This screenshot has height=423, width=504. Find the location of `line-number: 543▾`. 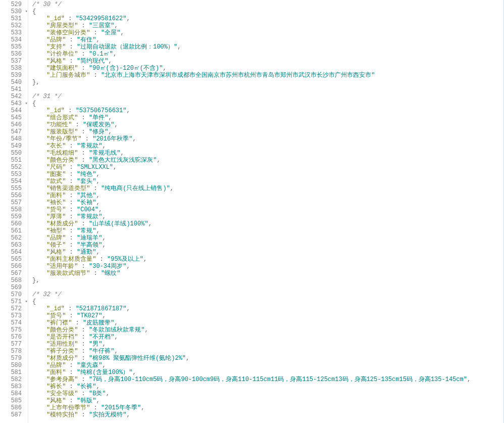

line-number: 543▾ is located at coordinates (14, 104).